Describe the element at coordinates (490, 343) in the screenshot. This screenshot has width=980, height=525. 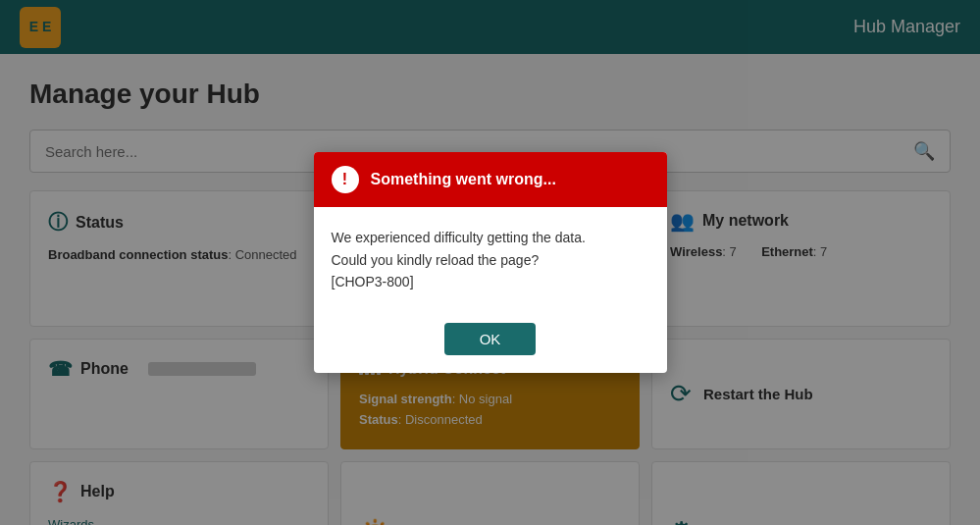
I see `modal-footer: OK` at that location.